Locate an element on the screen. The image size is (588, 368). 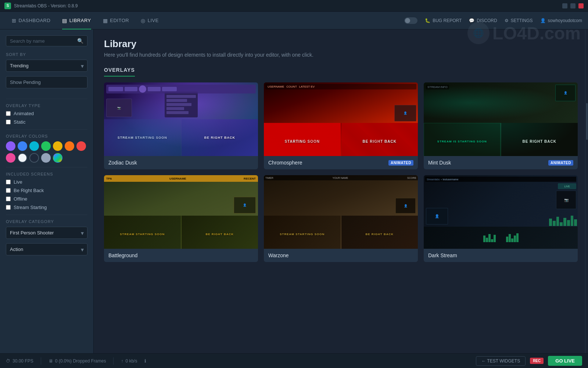
watermark-icon: 🌐 is located at coordinates (478, 37).